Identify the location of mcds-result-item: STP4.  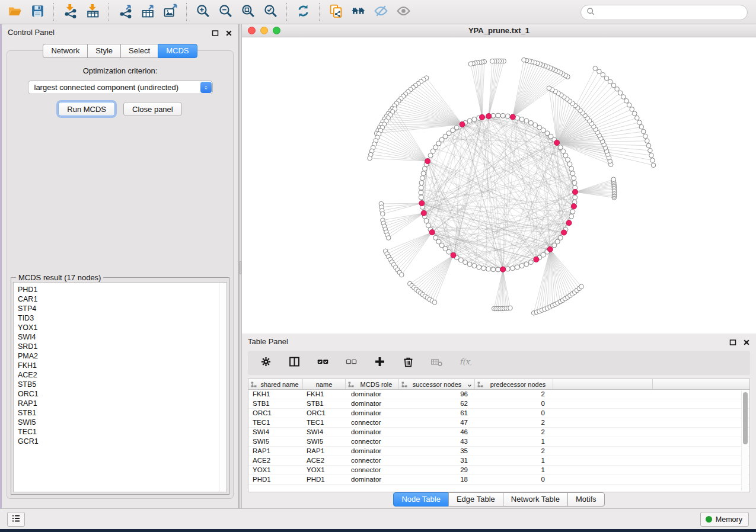
(122, 309).